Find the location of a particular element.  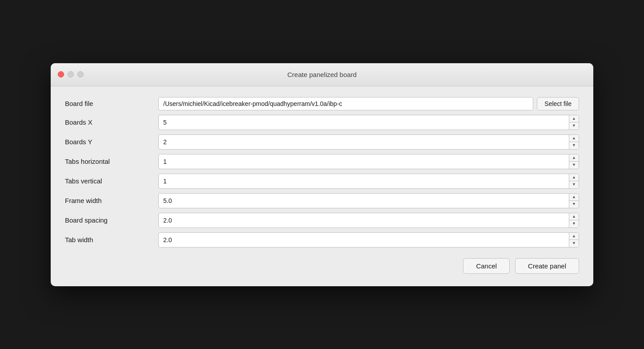

board-spacing-increment: ▲ is located at coordinates (574, 217).